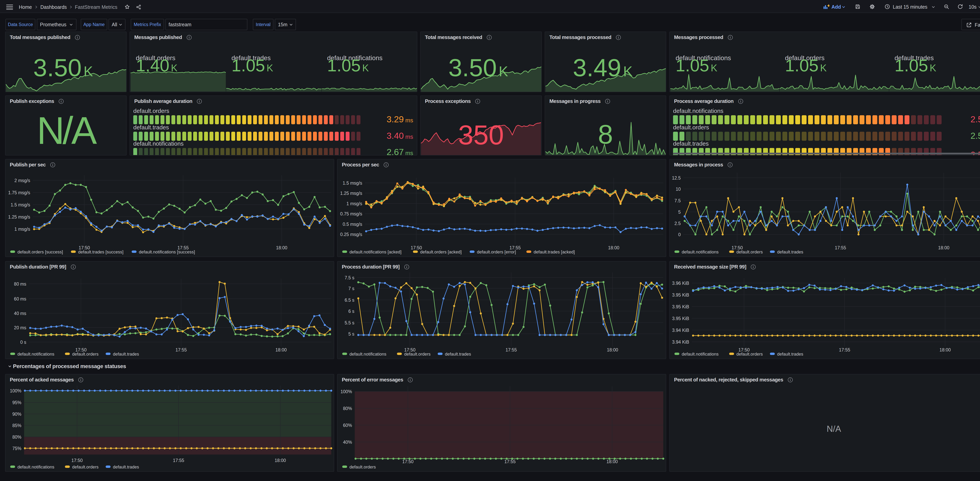 This screenshot has height=481, width=980. Describe the element at coordinates (400, 119) in the screenshot. I see `svg-text: 3.29ms` at that location.